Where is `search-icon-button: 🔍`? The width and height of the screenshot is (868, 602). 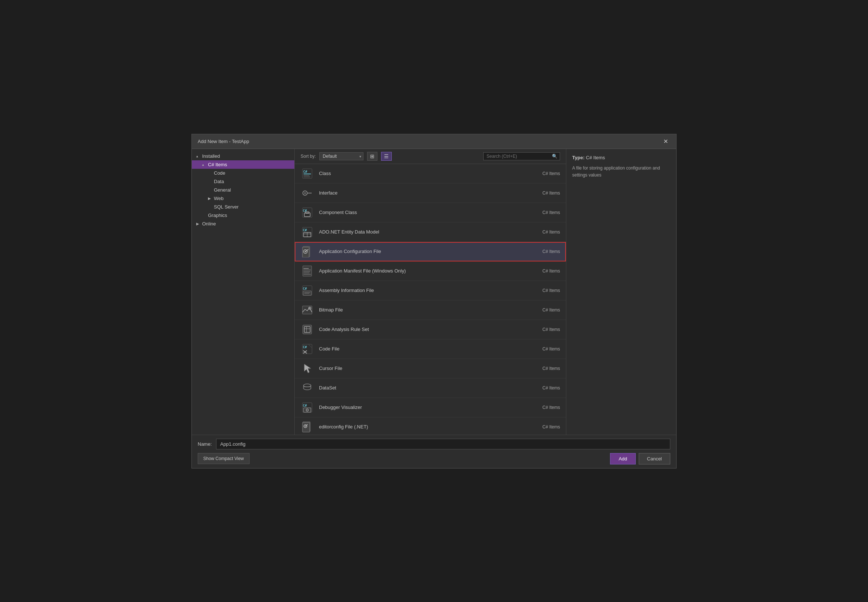 search-icon-button: 🔍 is located at coordinates (555, 156).